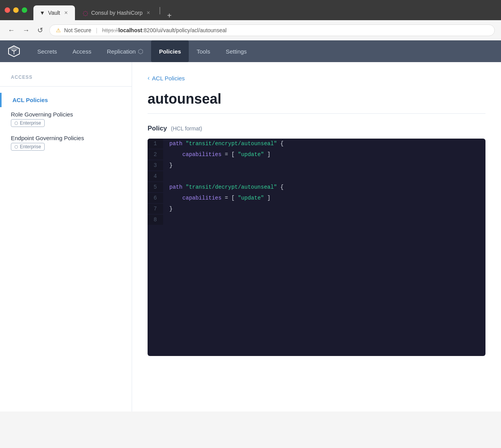 The width and height of the screenshot is (501, 448). What do you see at coordinates (317, 177) in the screenshot?
I see `code-line-4: 4` at bounding box center [317, 177].